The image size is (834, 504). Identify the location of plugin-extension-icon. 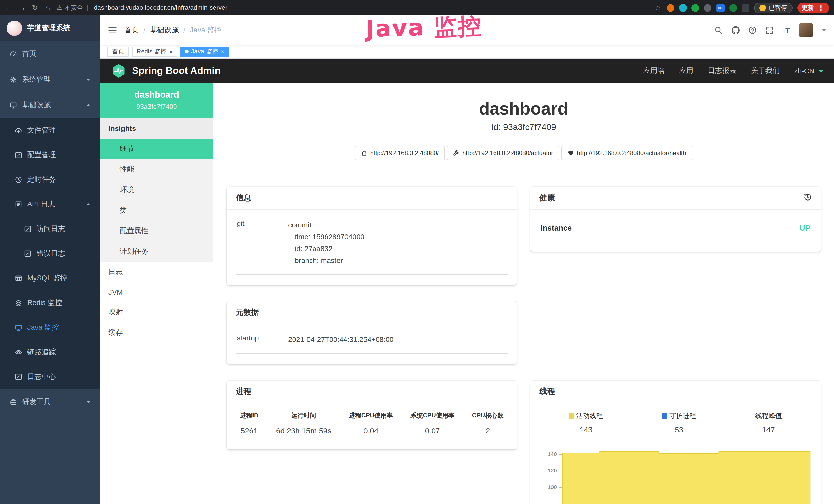
(745, 7).